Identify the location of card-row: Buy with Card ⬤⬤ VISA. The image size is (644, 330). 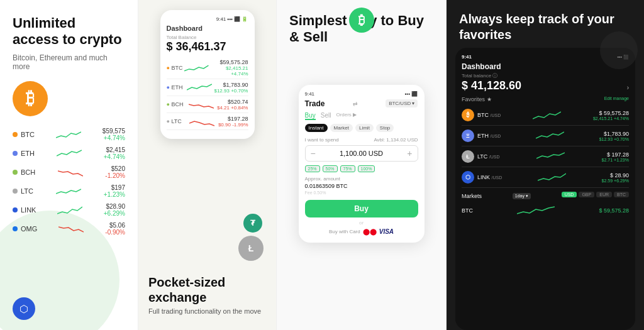
(362, 231).